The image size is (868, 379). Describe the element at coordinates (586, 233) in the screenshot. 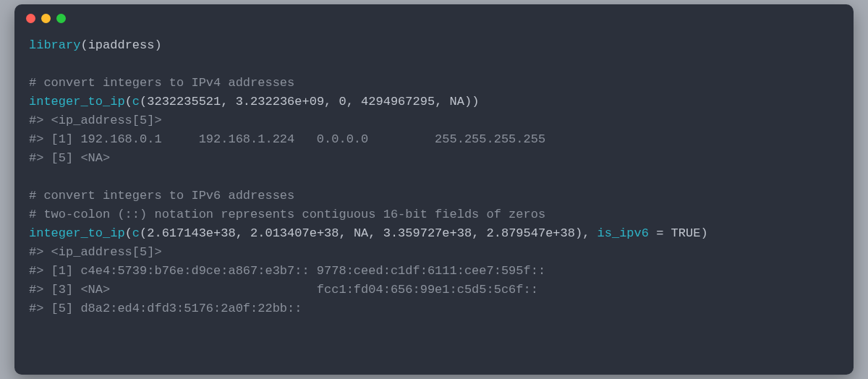

I see `code-token: ),` at that location.